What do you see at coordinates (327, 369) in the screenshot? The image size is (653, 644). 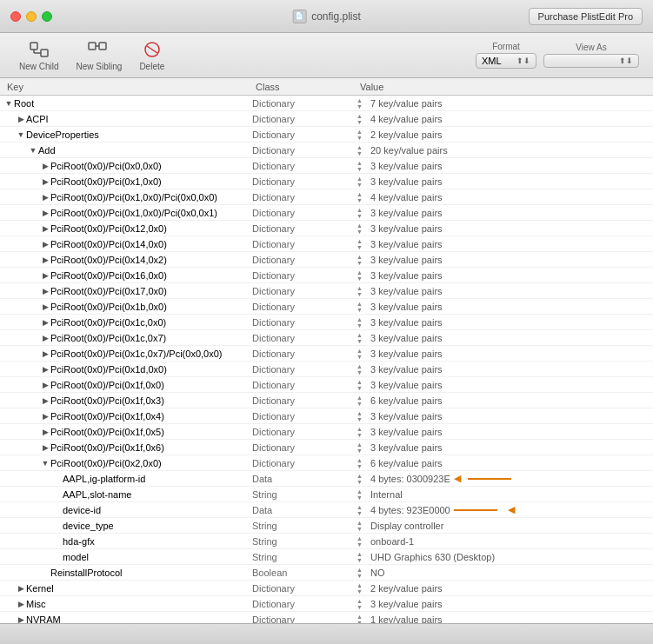 I see `table-row: ▶PciRoot(0x0)/Pci(0x1d,0x0)Dictionary▲▼3…` at bounding box center [327, 369].